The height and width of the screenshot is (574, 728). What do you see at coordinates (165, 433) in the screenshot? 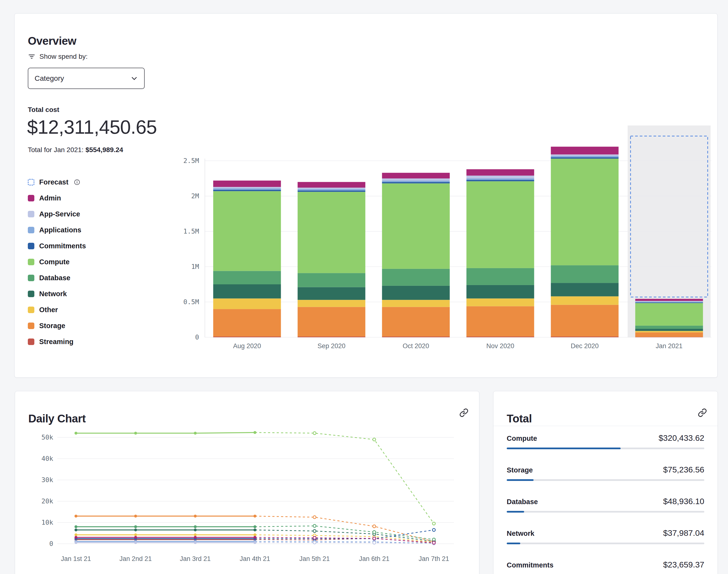
I see `line-actual-compute` at bounding box center [165, 433].